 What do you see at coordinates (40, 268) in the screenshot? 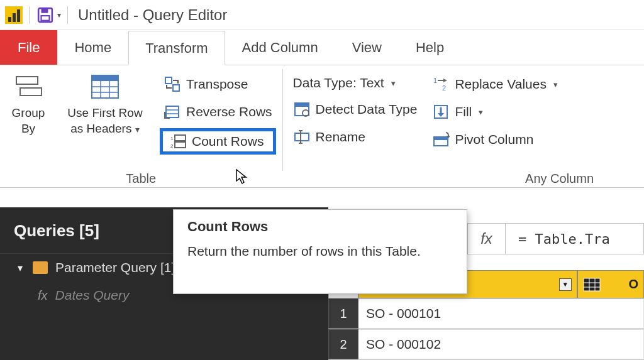
I see `folder-icon` at bounding box center [40, 268].